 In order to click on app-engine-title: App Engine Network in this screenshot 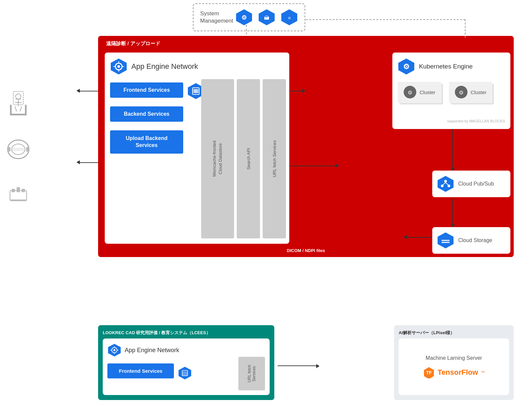, I will do `click(165, 67)`.